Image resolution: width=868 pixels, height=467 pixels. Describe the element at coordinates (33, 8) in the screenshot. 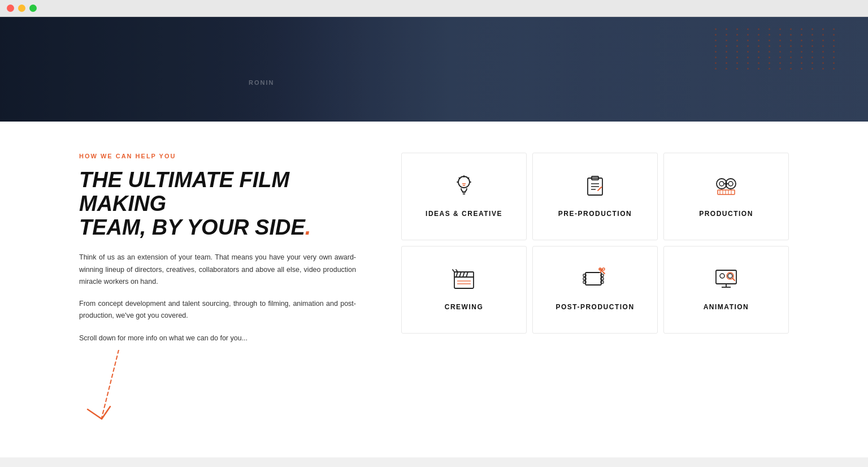

I see `browser-maximize-btn` at that location.